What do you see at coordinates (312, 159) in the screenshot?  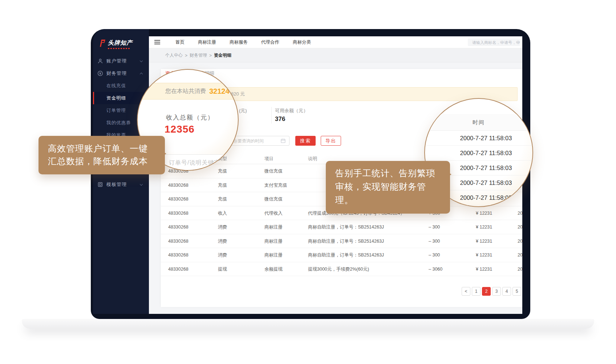 I see `header-description: 说明` at bounding box center [312, 159].